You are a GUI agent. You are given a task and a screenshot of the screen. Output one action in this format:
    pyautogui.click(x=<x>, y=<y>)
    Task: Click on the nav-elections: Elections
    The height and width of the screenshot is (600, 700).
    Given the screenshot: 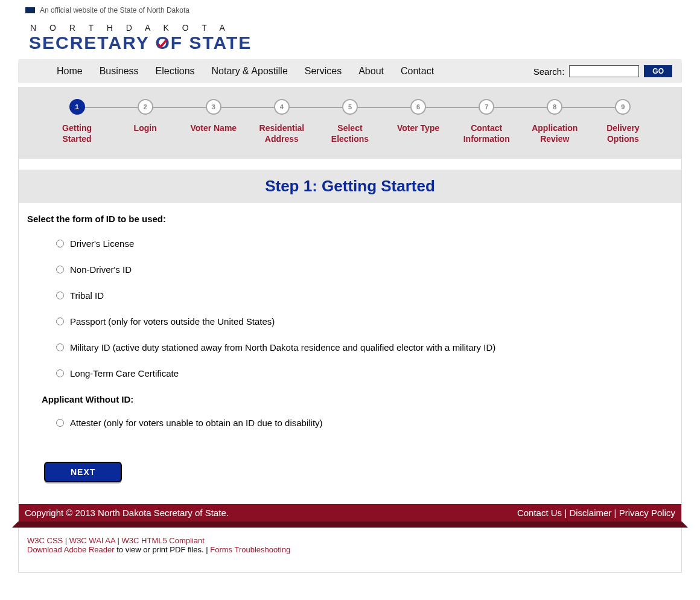 What is the action you would take?
    pyautogui.click(x=175, y=71)
    